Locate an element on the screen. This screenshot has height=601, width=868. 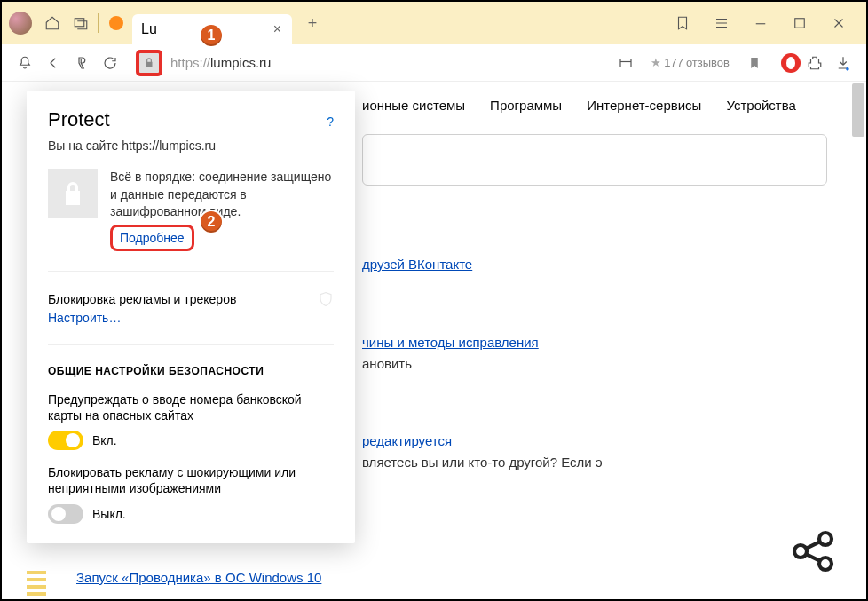
address-bar-right: ★ 177 отзывов is located at coordinates (690, 63).